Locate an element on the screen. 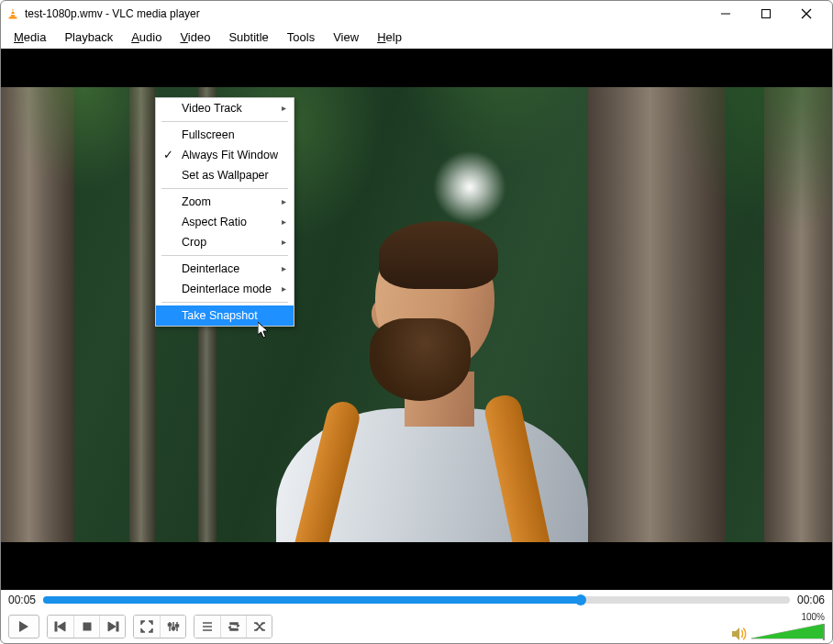  menuitem-zoom: Zoom ▸ is located at coordinates (225, 202).